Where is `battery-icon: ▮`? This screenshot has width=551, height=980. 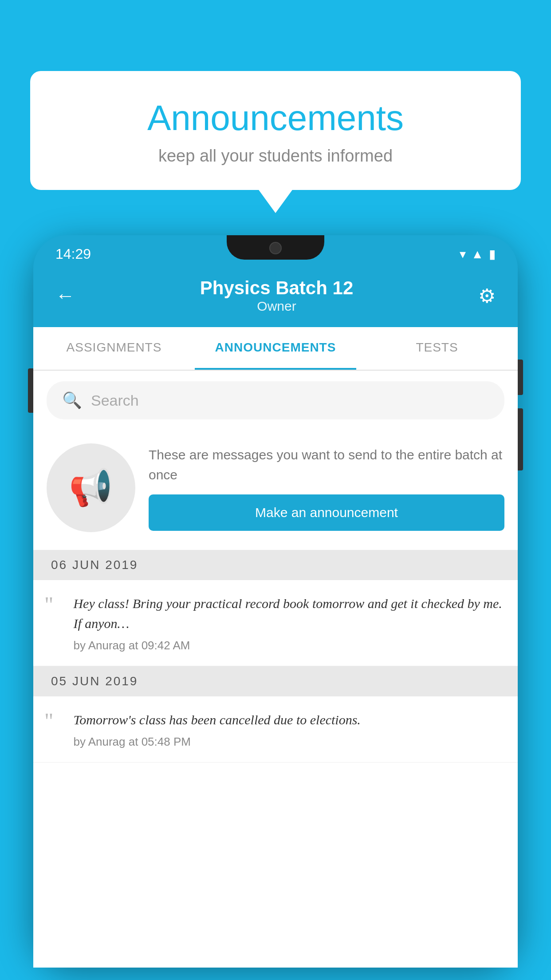
battery-icon: ▮ is located at coordinates (492, 254).